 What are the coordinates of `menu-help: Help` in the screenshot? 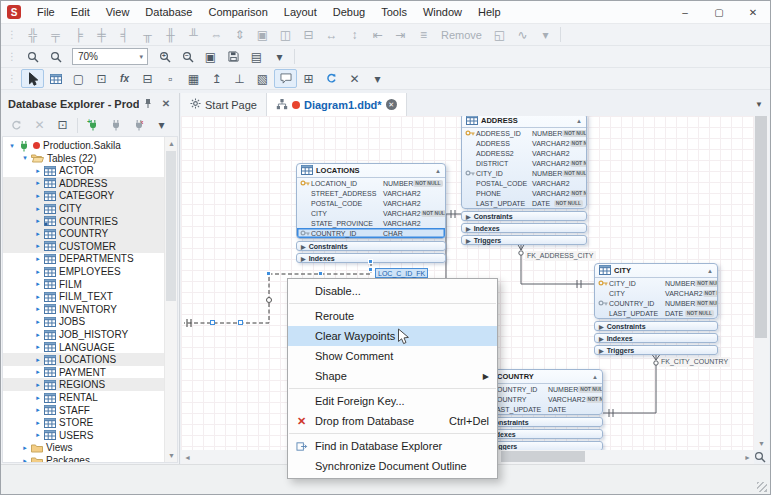 It's located at (490, 12).